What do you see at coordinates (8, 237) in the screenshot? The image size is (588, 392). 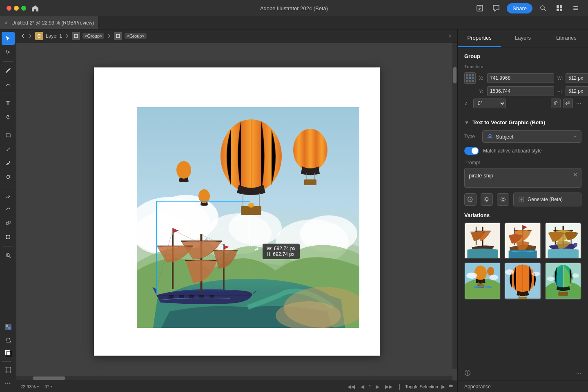 I see `free-transform-tool` at bounding box center [8, 237].